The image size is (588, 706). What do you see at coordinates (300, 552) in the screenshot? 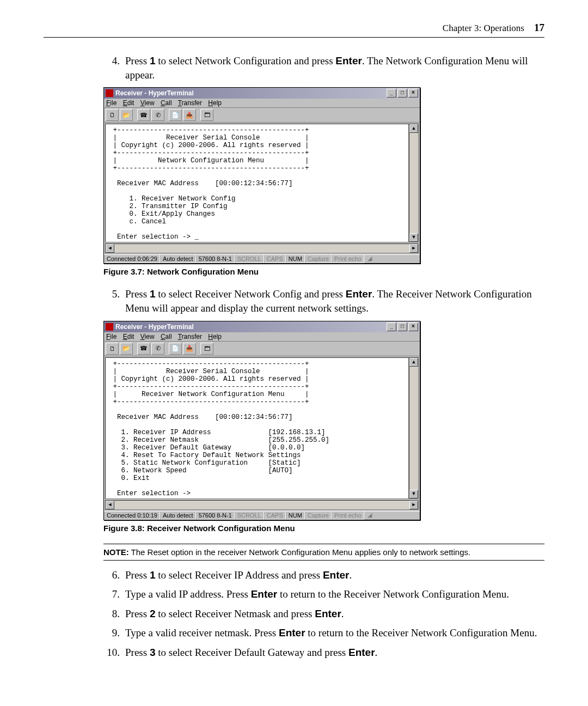
I see `note-text: The Reset option in the receiver Network…` at bounding box center [300, 552].